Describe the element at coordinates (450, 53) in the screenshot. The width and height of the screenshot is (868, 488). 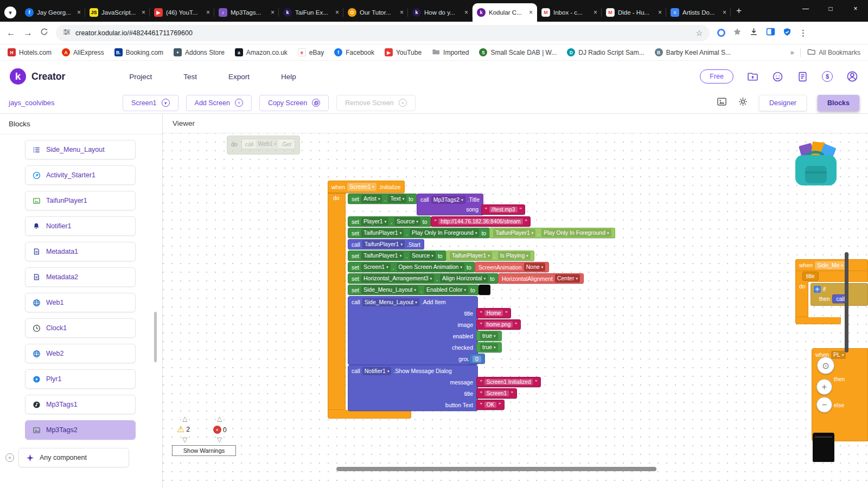
I see `bookmark-item: Imported` at that location.